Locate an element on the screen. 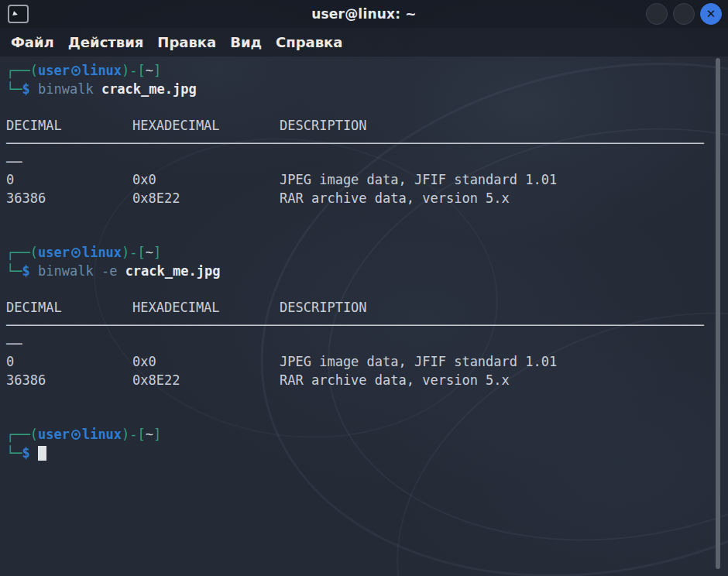 This screenshot has width=728, height=576. prompt-line-1: ┌──(userlinux)-[~] is located at coordinates (367, 71).